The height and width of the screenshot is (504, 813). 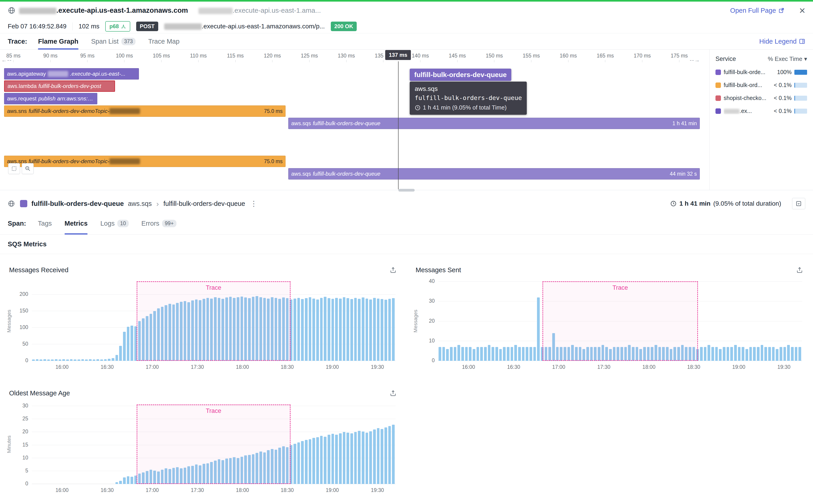 I want to click on span-label: Span:, so click(x=17, y=223).